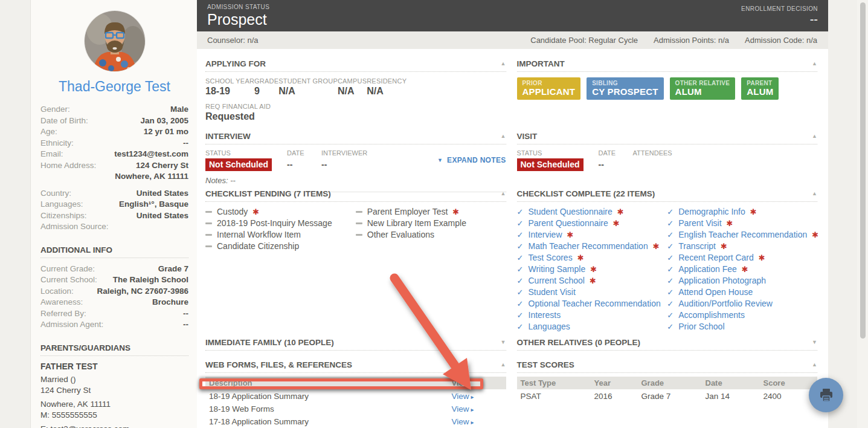 Image resolution: width=868 pixels, height=428 pixels. Describe the element at coordinates (550, 164) in the screenshot. I see `visit-status-badge: Not Scheduled` at that location.